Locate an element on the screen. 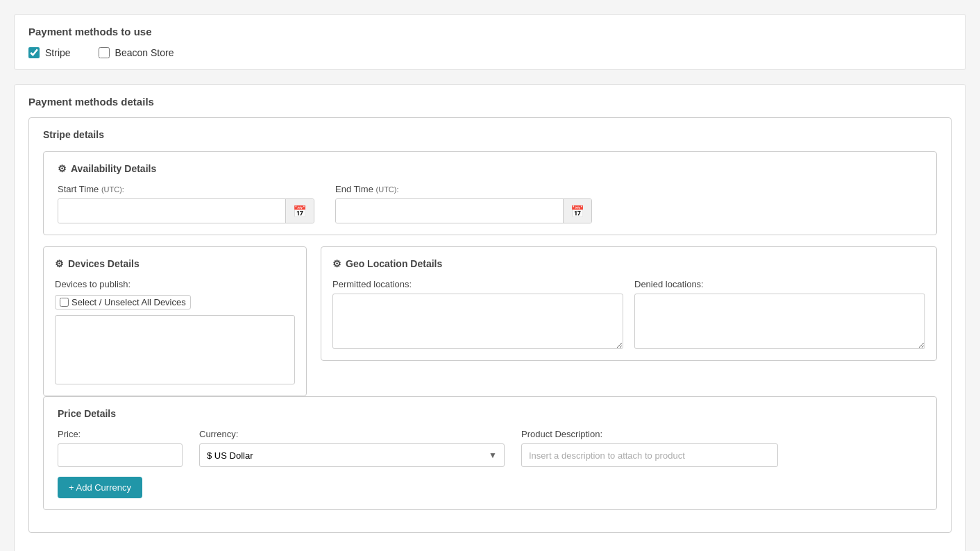 This screenshot has width=980, height=551. currency-group: Currency: $ US Dollar € Euro £ British P… is located at coordinates (352, 448).